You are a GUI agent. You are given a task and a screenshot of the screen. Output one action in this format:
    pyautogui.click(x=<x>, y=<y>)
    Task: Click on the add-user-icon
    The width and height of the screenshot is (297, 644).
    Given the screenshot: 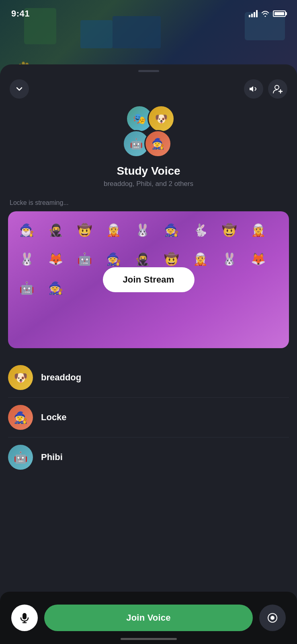 What is the action you would take?
    pyautogui.click(x=278, y=89)
    